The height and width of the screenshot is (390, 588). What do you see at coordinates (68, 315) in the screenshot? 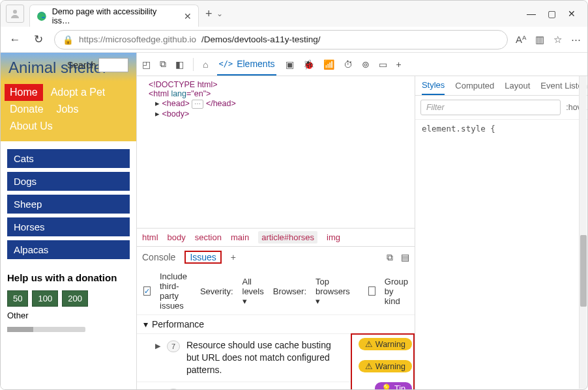
I see `donate-other-label: Other` at bounding box center [68, 315].